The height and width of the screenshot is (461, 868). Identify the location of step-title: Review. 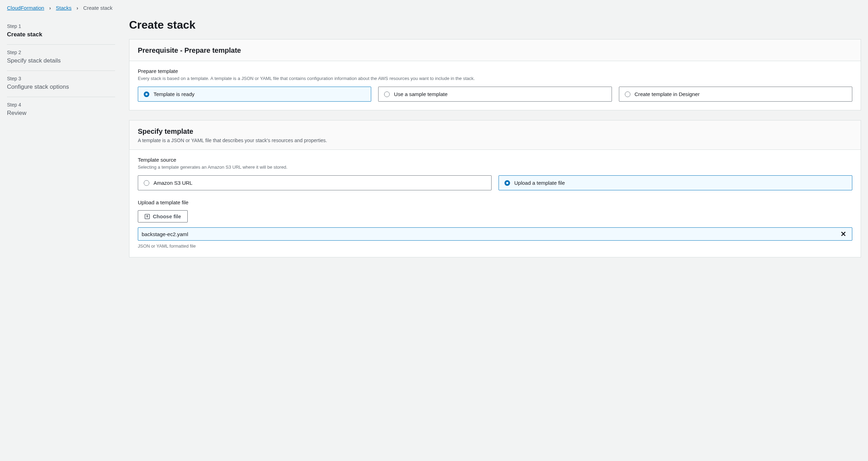
(61, 113).